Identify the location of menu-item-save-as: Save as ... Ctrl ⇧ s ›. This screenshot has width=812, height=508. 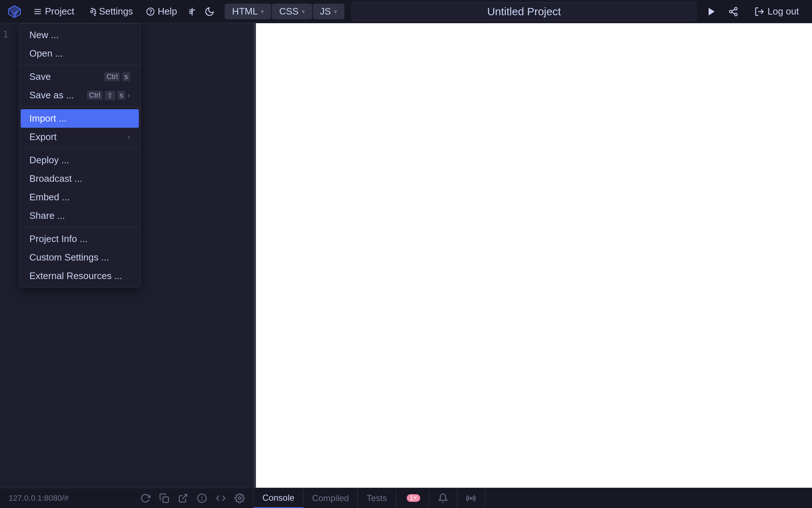
(80, 95).